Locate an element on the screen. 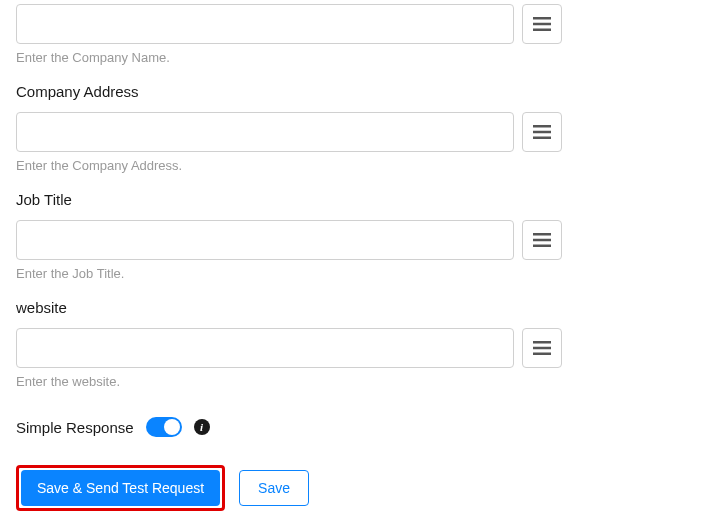 The height and width of the screenshot is (511, 726). toggle-knob is located at coordinates (172, 427).